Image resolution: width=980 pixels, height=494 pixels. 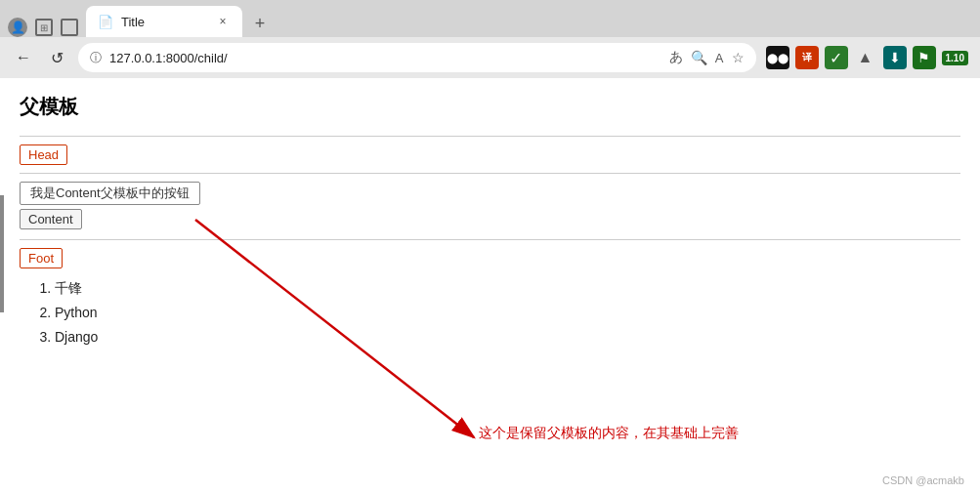 What do you see at coordinates (490, 107) in the screenshot?
I see `page-title: 父模板` at bounding box center [490, 107].